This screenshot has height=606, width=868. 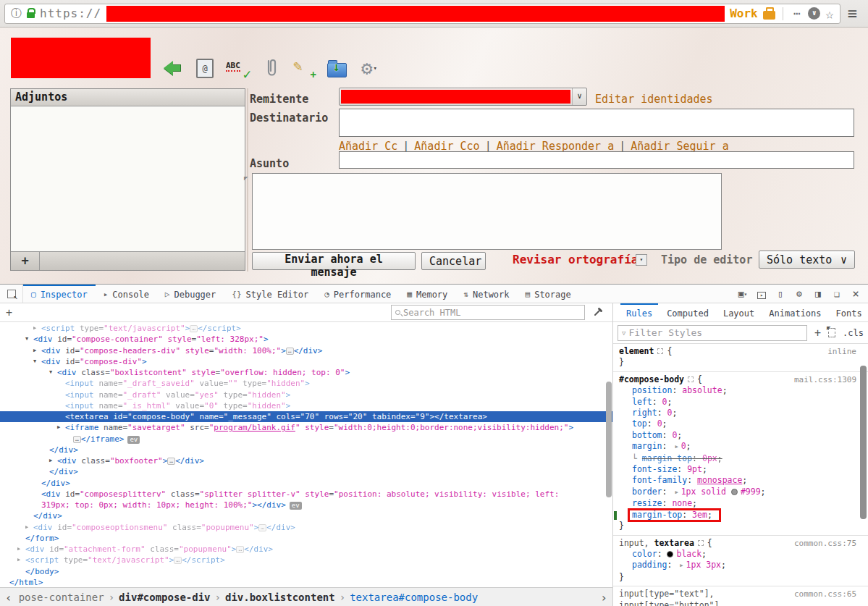 I want to click on markup-row: </html>, so click(x=306, y=582).